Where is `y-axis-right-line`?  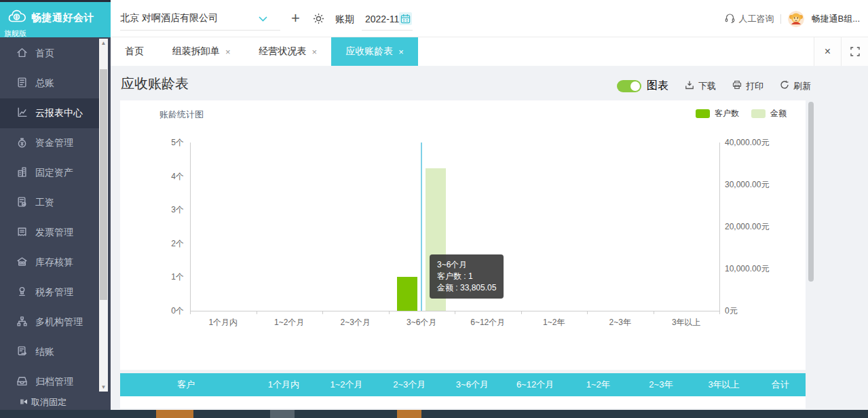
y-axis-right-line is located at coordinates (719, 227).